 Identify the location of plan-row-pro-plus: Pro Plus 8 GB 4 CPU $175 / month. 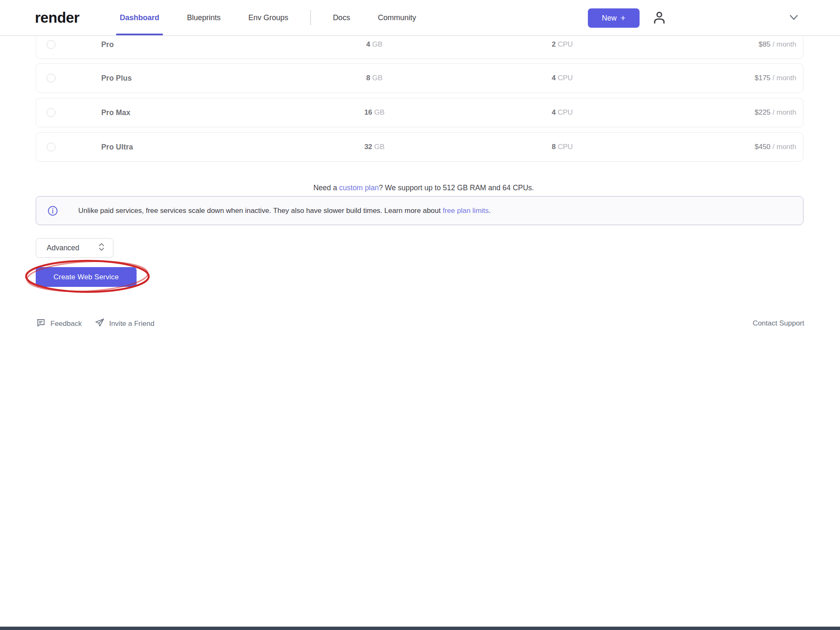
(419, 78).